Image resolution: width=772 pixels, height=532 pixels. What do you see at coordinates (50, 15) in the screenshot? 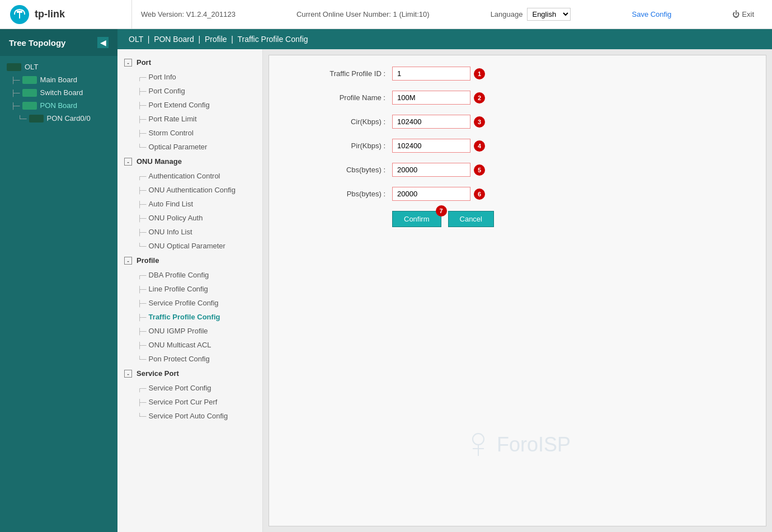
I see `logo-text: tp-link` at bounding box center [50, 15].